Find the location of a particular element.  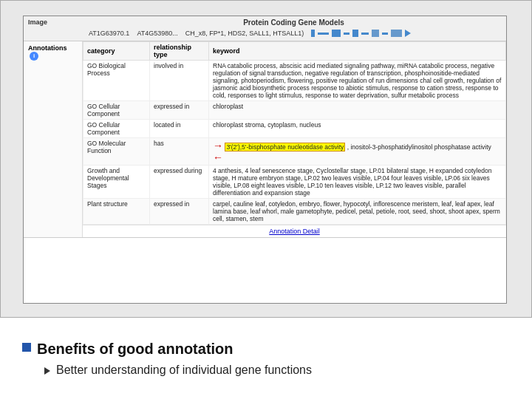

image-header: Image Protein Coding Gene Models AT1G639… is located at coordinates (265, 29).